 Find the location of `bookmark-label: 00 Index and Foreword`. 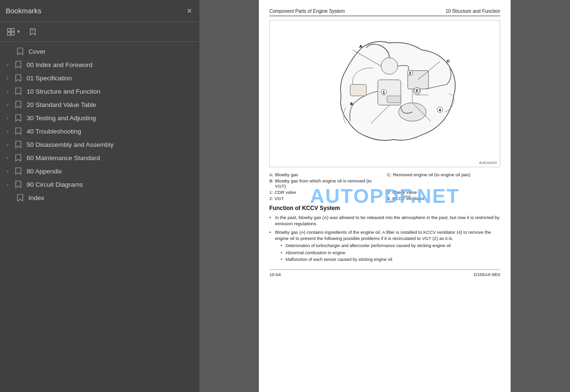

bookmark-label: 00 Index and Foreword is located at coordinates (60, 65).